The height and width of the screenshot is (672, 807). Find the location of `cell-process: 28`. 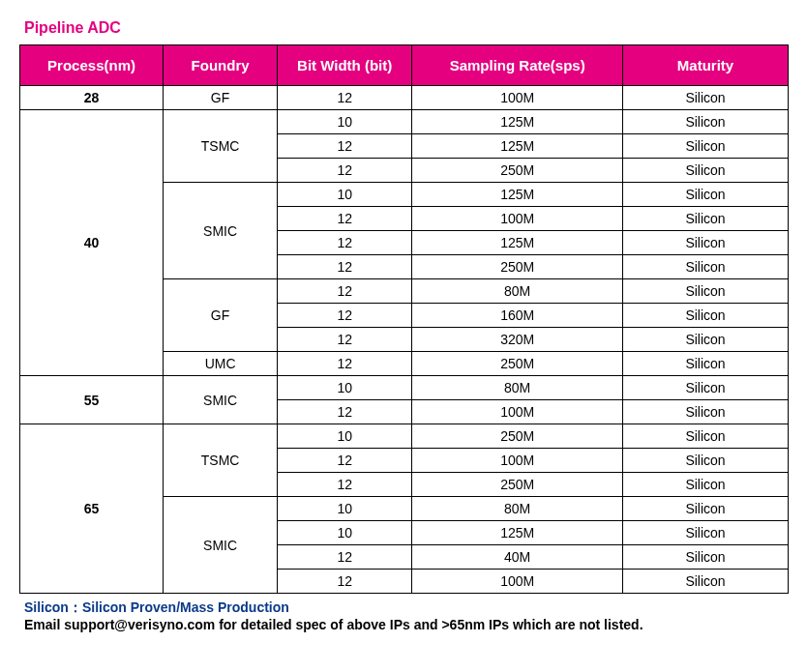

cell-process: 28 is located at coordinates (92, 99).